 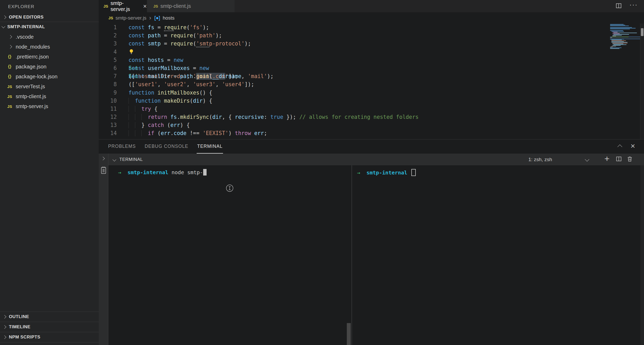 I want to click on project-header: SMTP-INTERNAL, so click(x=49, y=27).